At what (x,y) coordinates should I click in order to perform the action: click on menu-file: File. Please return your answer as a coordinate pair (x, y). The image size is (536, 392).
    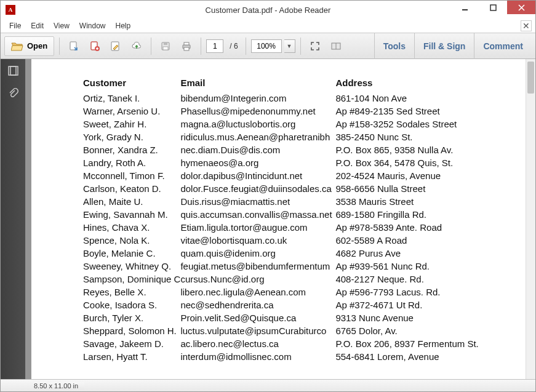
    Looking at the image, I should click on (15, 26).